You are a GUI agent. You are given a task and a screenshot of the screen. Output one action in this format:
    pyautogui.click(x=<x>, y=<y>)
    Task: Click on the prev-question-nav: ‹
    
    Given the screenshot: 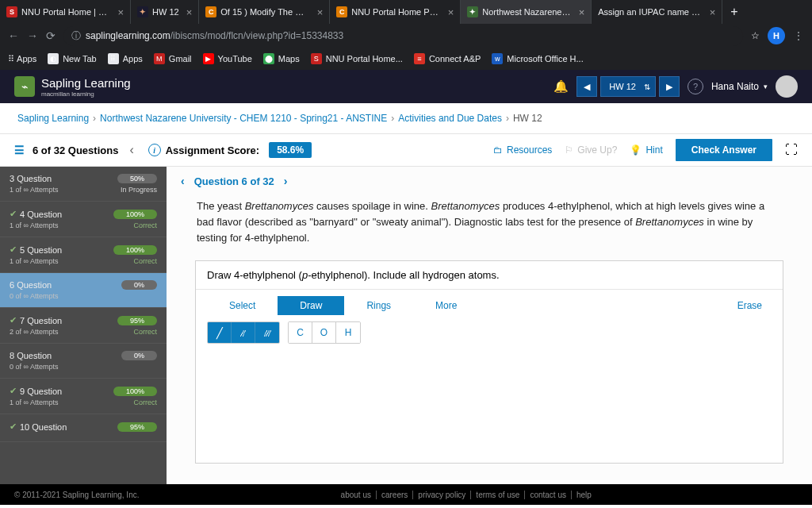 What is the action you would take?
    pyautogui.click(x=132, y=150)
    